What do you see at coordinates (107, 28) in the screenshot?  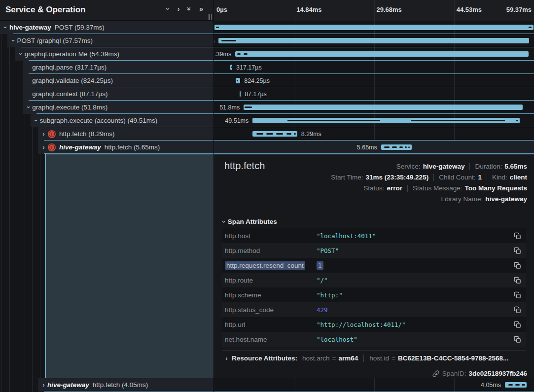 I see `tree-span-row: ›hive-gatewayPOST (59.37ms)` at bounding box center [107, 28].